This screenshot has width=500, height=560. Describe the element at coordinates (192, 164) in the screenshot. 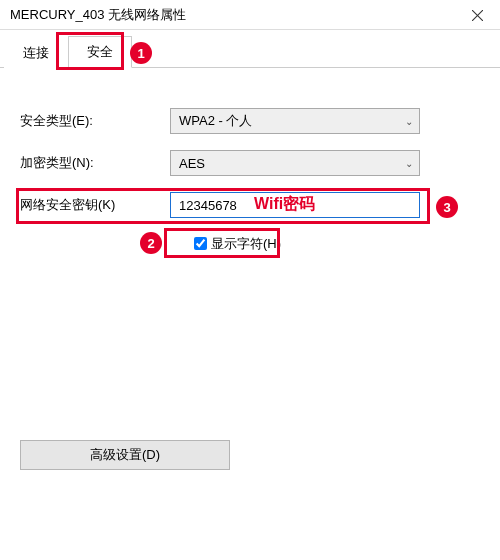

I see `encryption-type-value: AES` at that location.